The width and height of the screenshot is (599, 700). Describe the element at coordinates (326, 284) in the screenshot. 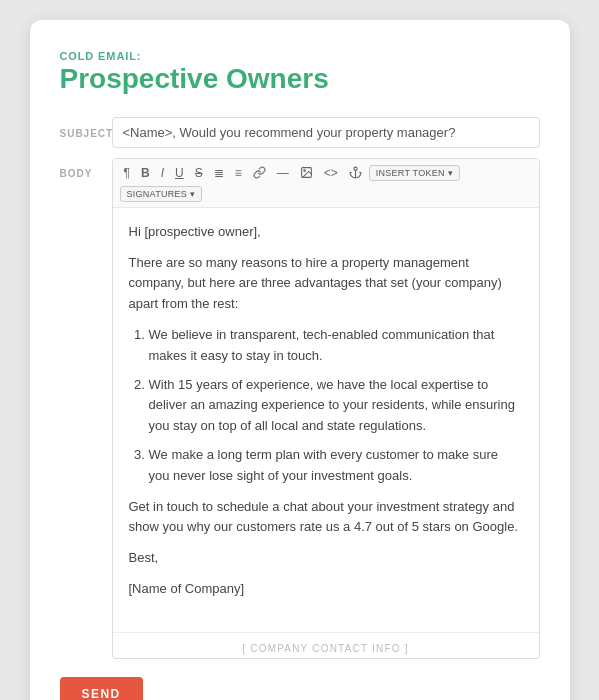

I see `intro: There are so many reasons to hire a prop…` at that location.